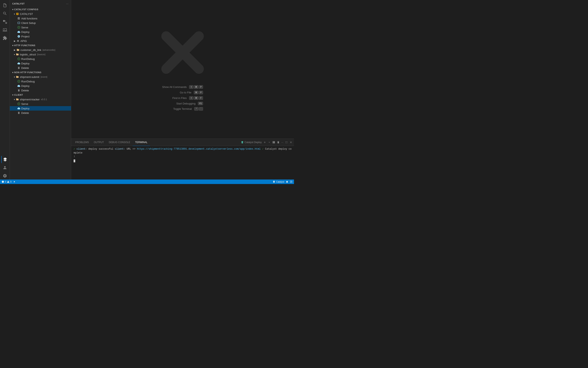  Describe the element at coordinates (283, 182) in the screenshot. I see `status-bar-right: Catalyst` at that location.